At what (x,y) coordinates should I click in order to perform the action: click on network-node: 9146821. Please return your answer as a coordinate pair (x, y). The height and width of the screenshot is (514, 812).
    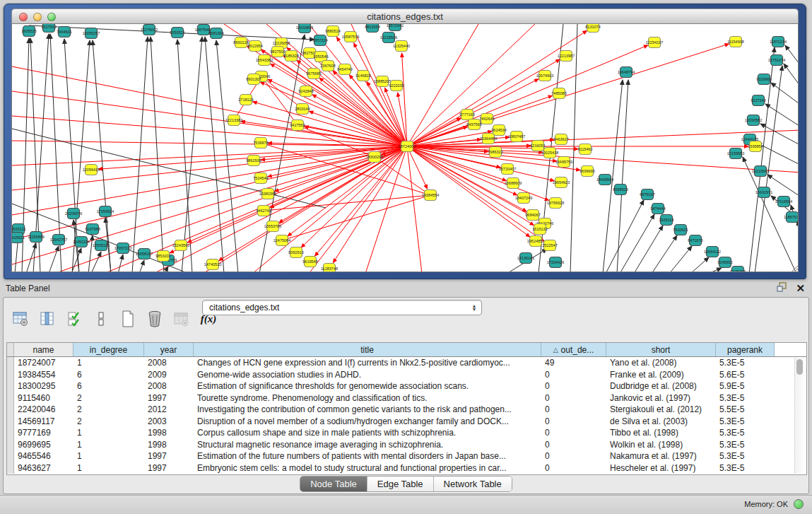
    Looking at the image, I should click on (363, 76).